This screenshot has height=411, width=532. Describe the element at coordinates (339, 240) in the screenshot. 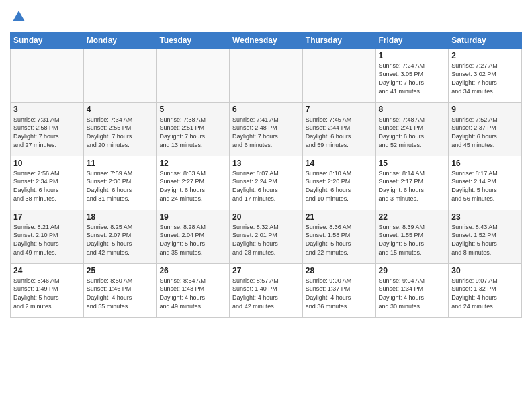

I see `day-info: Sunrise: 8:36 AM Sunset: 1:58 PM Dayligh…` at that location.